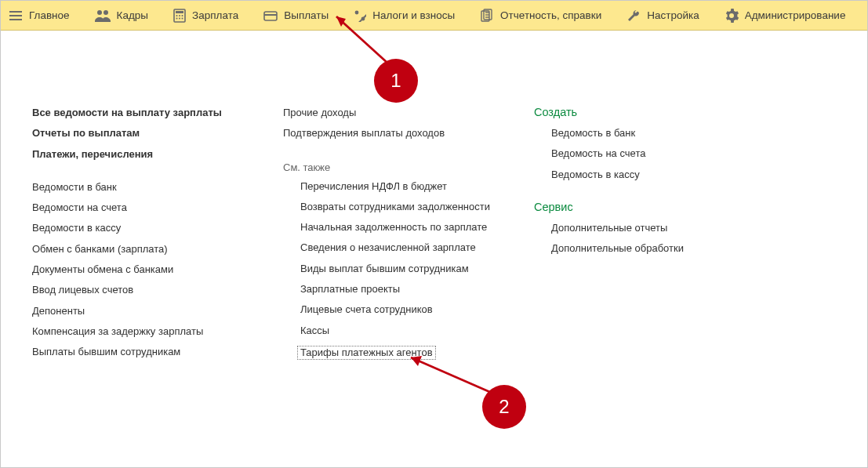 Image resolution: width=868 pixels, height=468 pixels. What do you see at coordinates (103, 16) in the screenshot?
I see `people-icon` at bounding box center [103, 16].